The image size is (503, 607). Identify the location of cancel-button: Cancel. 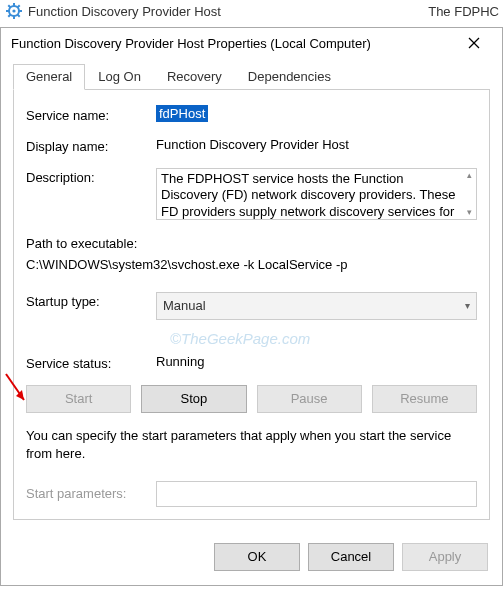
(351, 557).